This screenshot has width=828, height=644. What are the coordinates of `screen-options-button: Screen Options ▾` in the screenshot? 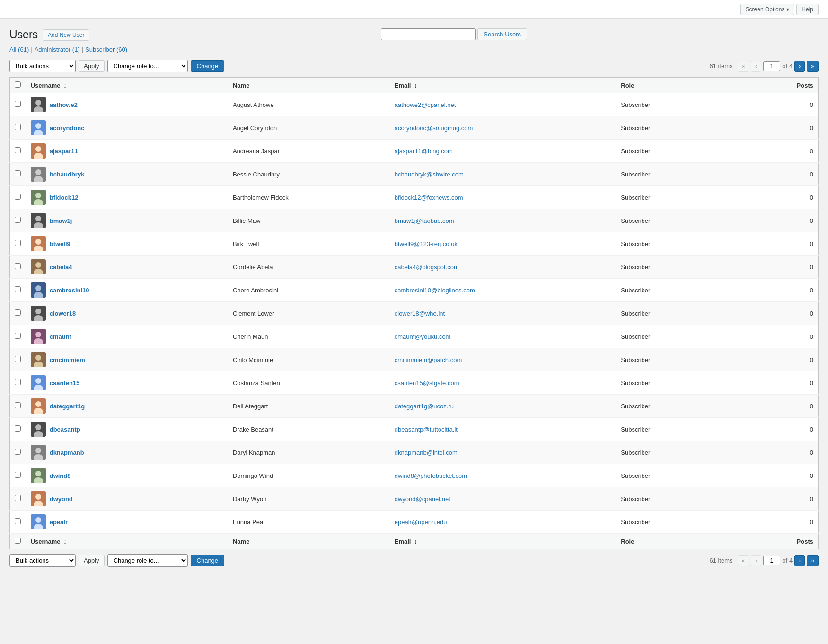 It's located at (767, 9).